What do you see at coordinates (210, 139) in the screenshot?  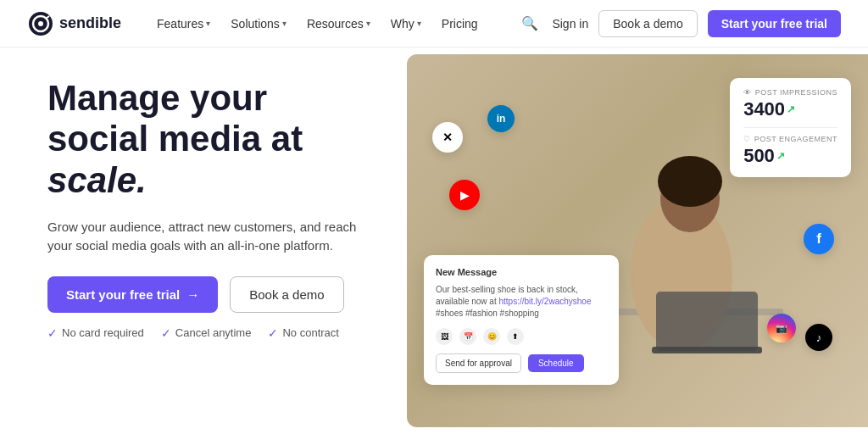 I see `hero-title: Manage your social media at scale.` at bounding box center [210, 139].